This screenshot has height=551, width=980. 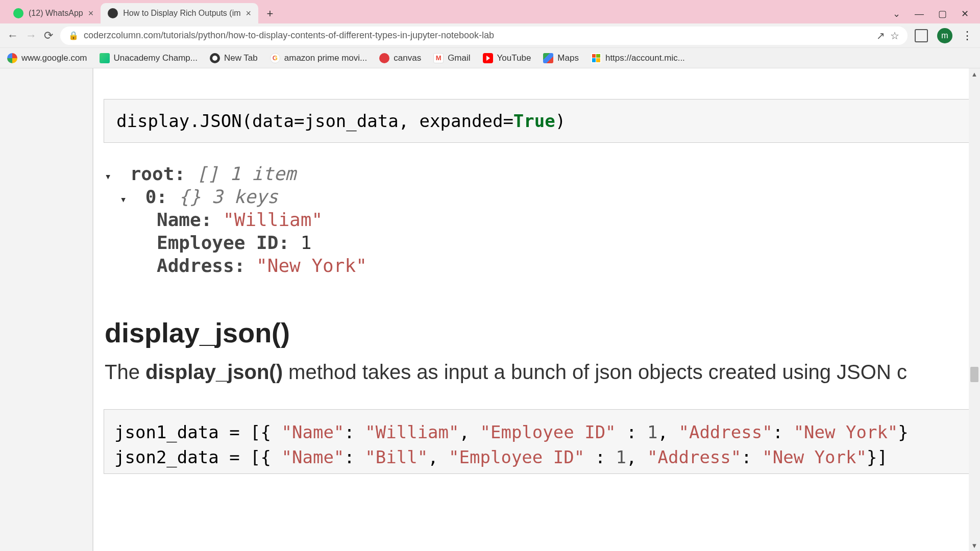 What do you see at coordinates (490, 36) in the screenshot?
I see `address-bar: ← → ⟳ 🔒 coderzcolumn.com/tutorials/pytho…` at bounding box center [490, 36].